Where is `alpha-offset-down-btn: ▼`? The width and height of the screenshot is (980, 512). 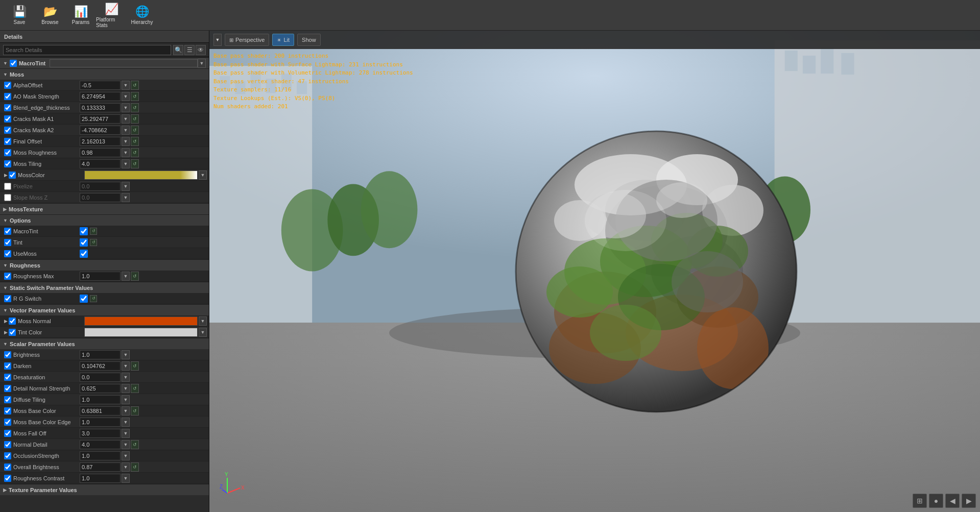
alpha-offset-down-btn: ▼ is located at coordinates (126, 85).